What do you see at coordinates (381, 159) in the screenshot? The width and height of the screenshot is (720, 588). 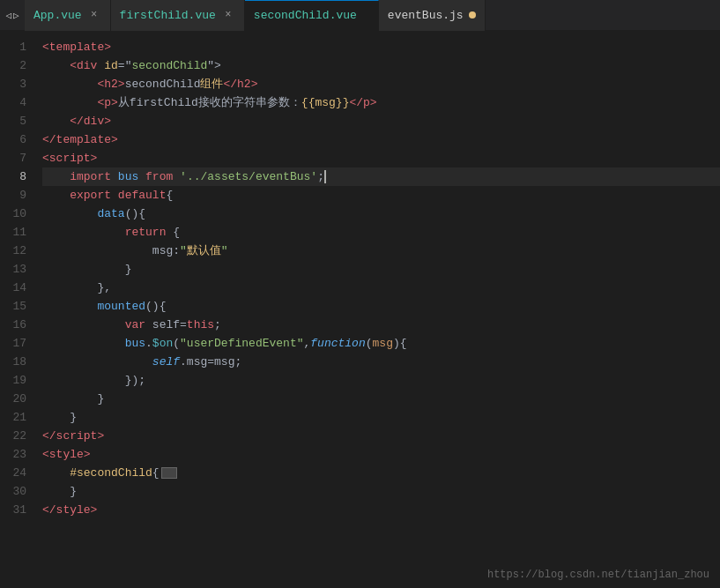 I see `code-line-7: <script>` at bounding box center [381, 159].